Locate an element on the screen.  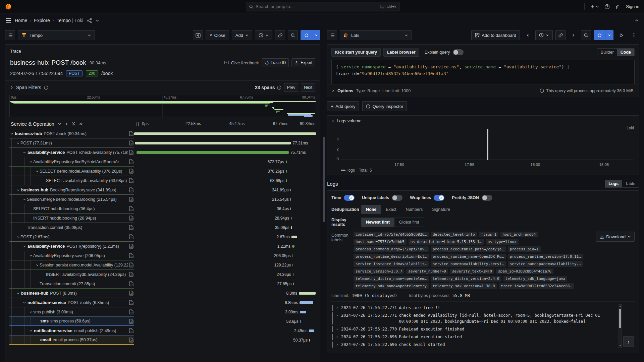
kebab-menu-icon is located at coordinates (634, 35).